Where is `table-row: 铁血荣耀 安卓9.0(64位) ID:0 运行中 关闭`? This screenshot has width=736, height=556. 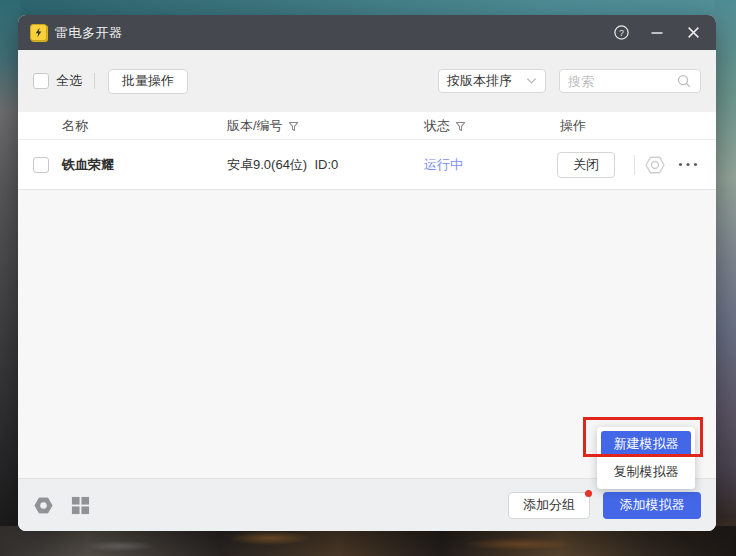
table-row: 铁血荣耀 安卓9.0(64位) ID:0 运行中 关闭 is located at coordinates (367, 165).